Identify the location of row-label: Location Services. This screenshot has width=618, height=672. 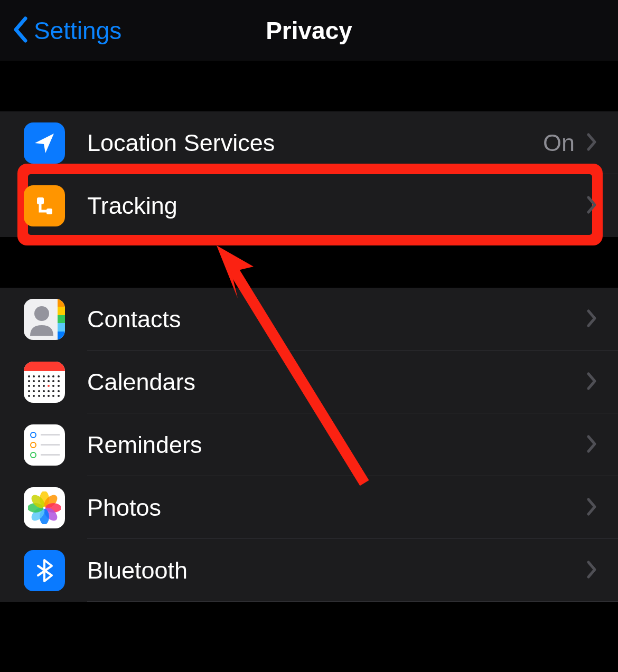
(315, 143).